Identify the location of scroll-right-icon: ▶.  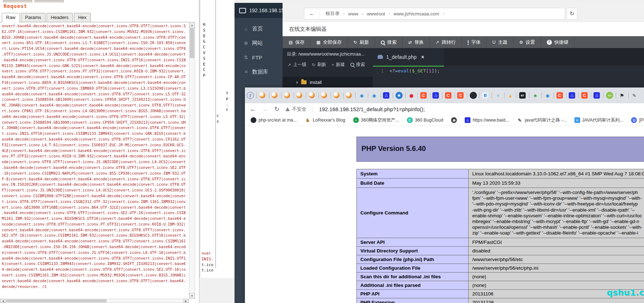
(186, 301).